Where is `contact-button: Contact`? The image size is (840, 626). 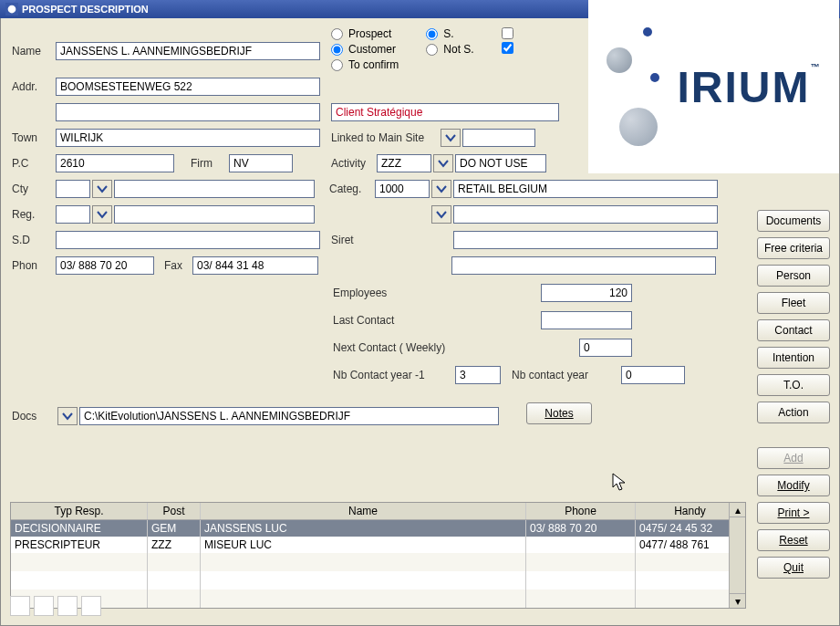 contact-button: Contact is located at coordinates (793, 330).